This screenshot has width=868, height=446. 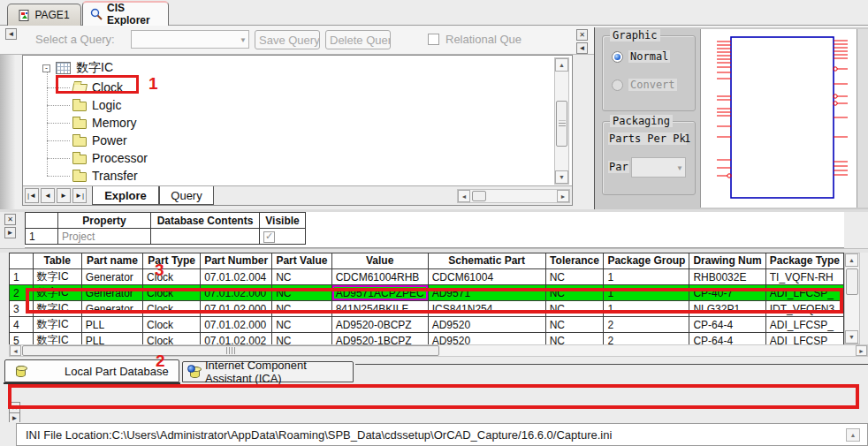 What do you see at coordinates (104, 237) in the screenshot?
I see `cell-property: Project` at bounding box center [104, 237].